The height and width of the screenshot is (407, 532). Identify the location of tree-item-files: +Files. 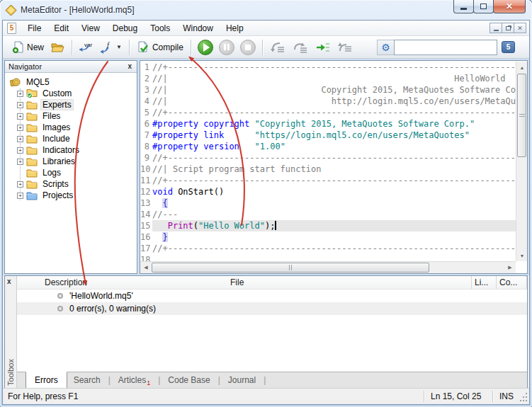
(71, 116).